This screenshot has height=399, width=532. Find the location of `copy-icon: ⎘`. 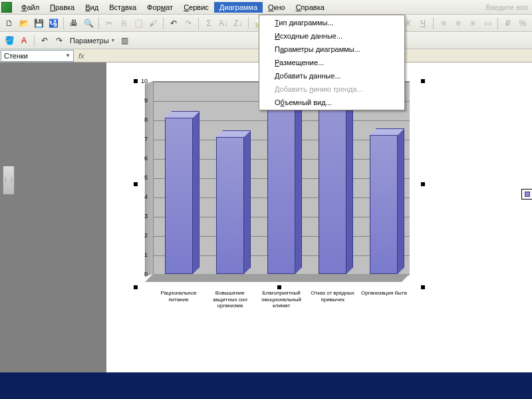

copy-icon: ⎘ is located at coordinates (124, 23).